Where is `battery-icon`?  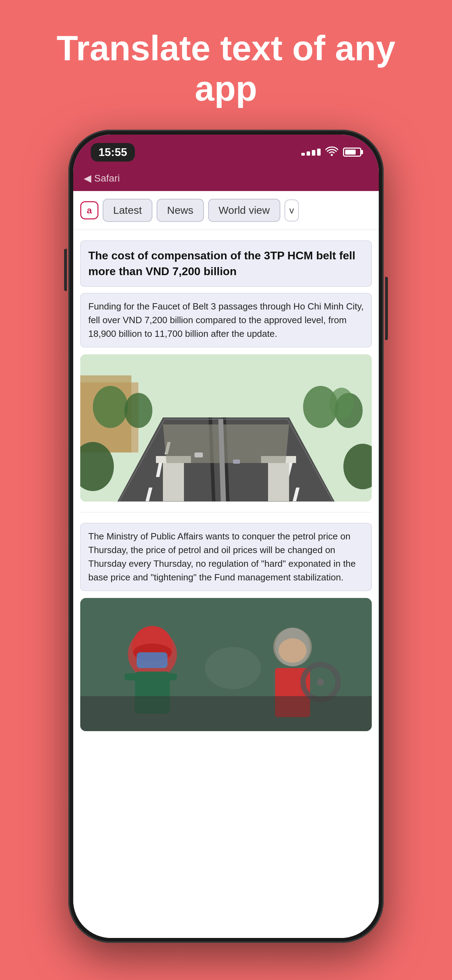 battery-icon is located at coordinates (352, 152).